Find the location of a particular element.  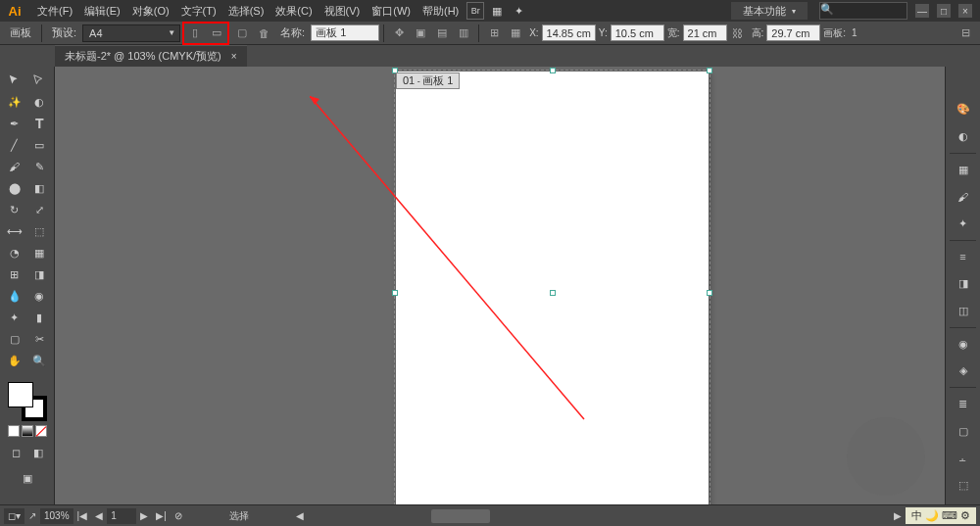

artboard-tool-icon: ▢ is located at coordinates (15, 339).